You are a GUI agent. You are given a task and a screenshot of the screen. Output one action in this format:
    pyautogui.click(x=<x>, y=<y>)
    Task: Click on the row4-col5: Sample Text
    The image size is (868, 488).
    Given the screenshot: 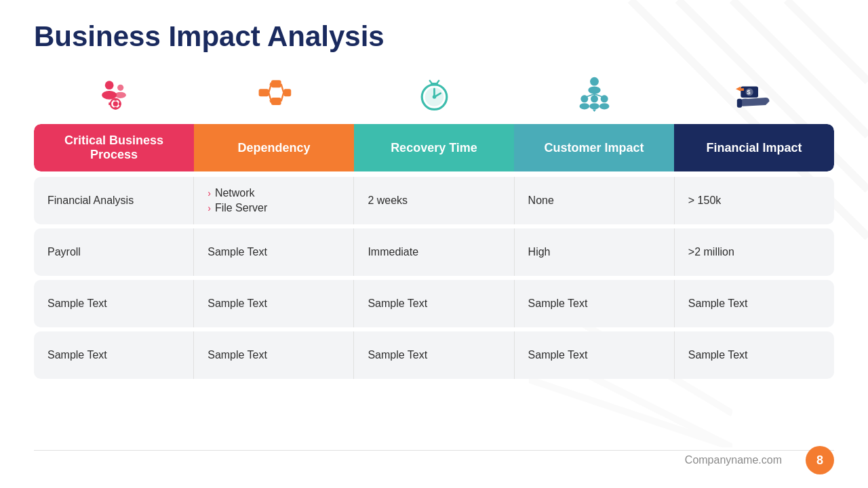 What is the action you would take?
    pyautogui.click(x=754, y=355)
    